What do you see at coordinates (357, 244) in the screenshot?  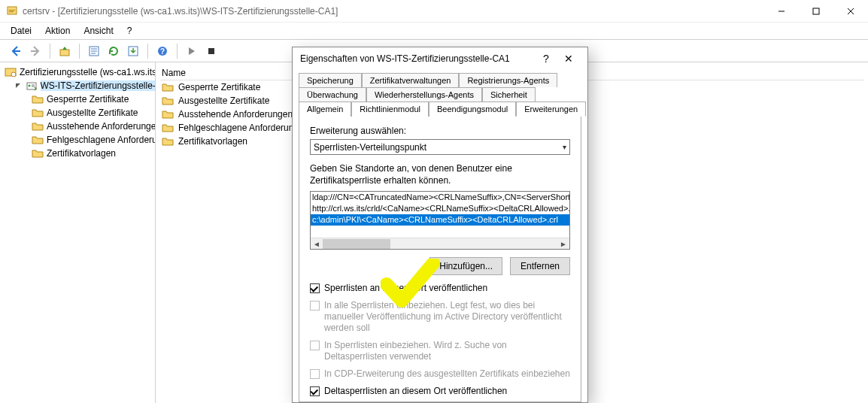 I see `scroll-thumb` at bounding box center [357, 244].